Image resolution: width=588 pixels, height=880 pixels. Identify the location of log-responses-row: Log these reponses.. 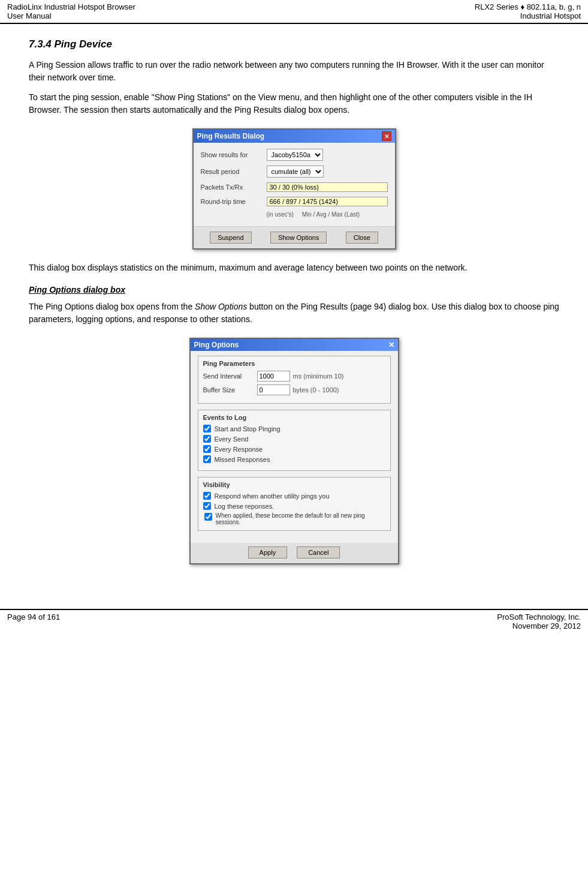
(294, 506).